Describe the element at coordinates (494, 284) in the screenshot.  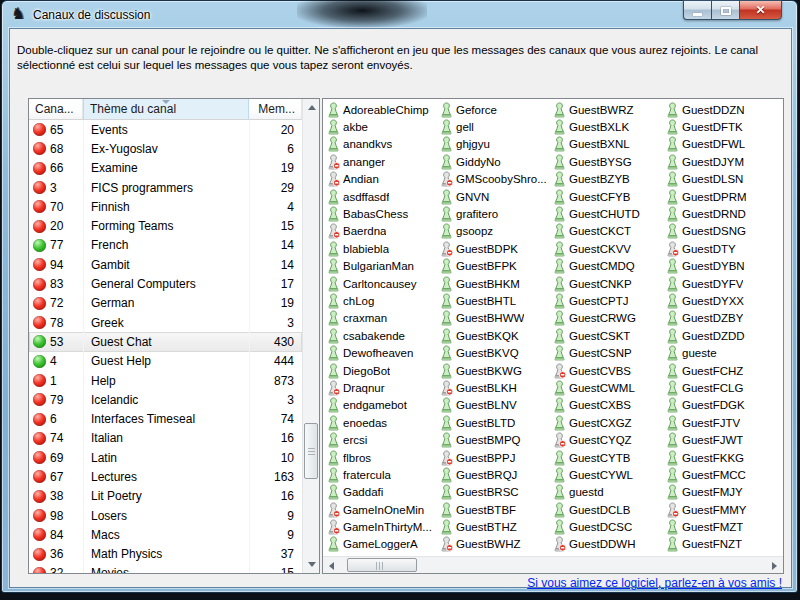
I see `list-item-user: GuestBHKM` at that location.